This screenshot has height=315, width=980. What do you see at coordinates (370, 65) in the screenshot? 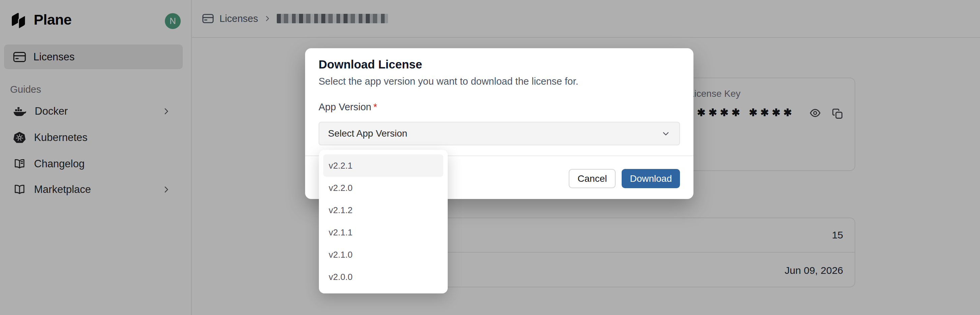
I see `modal-title: Download License` at bounding box center [370, 65].